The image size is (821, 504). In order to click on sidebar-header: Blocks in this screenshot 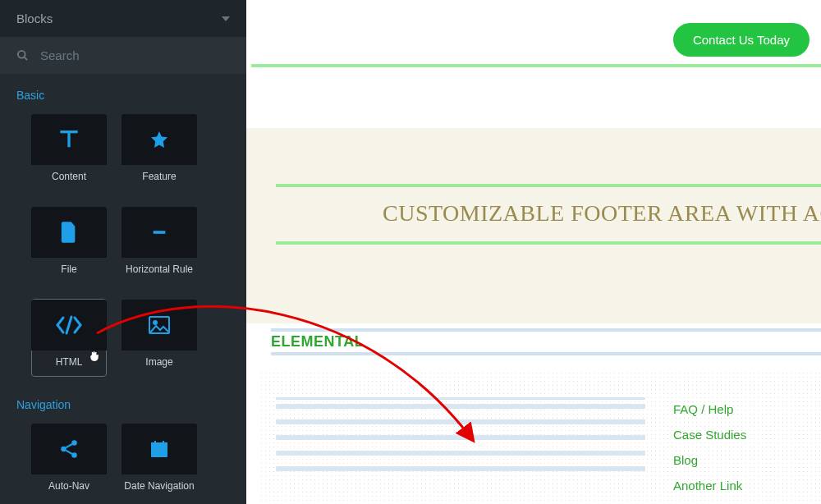, I will do `click(123, 18)`.